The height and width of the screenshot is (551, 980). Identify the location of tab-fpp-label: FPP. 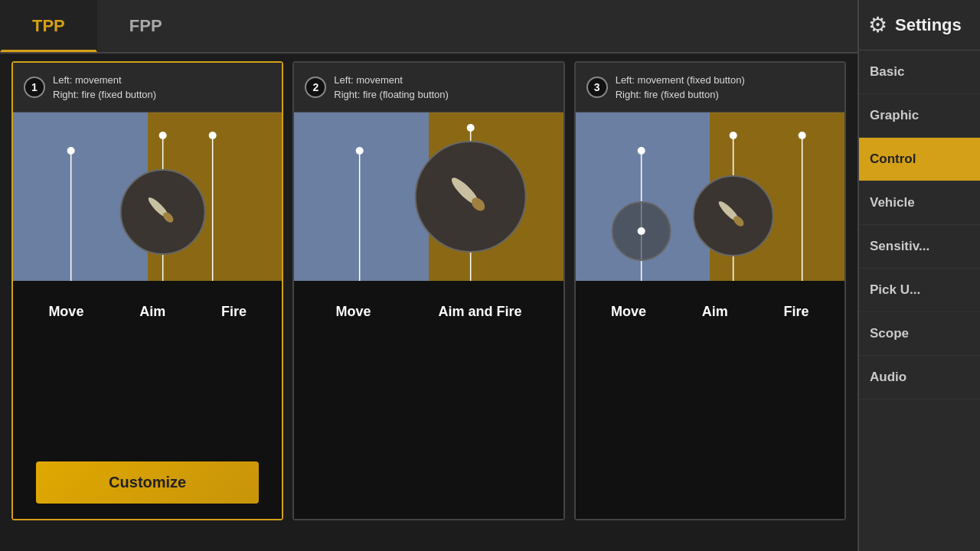
(145, 26).